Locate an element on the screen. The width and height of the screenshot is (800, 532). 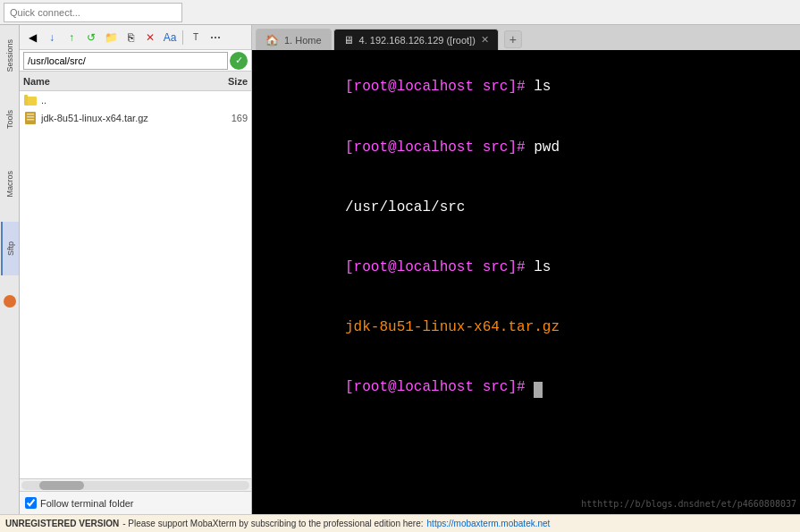
toolbar-separator is located at coordinates (182, 38).